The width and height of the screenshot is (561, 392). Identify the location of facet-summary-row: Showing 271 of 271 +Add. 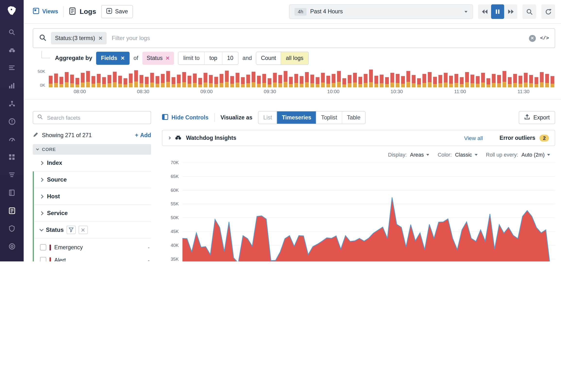
(92, 135).